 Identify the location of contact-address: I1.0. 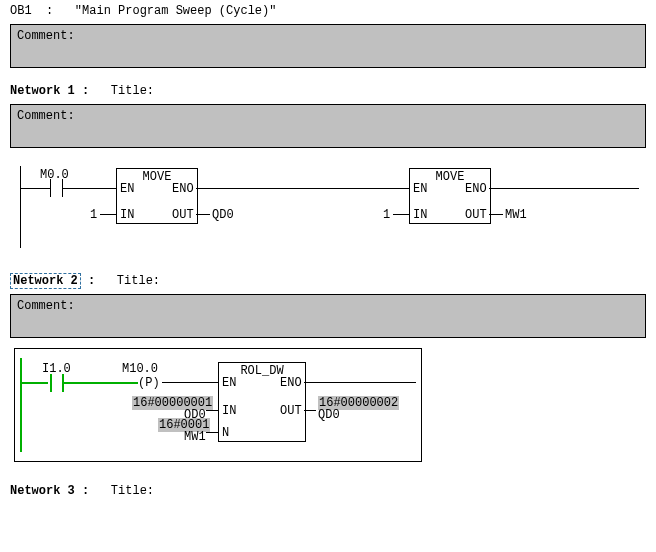
(56, 369).